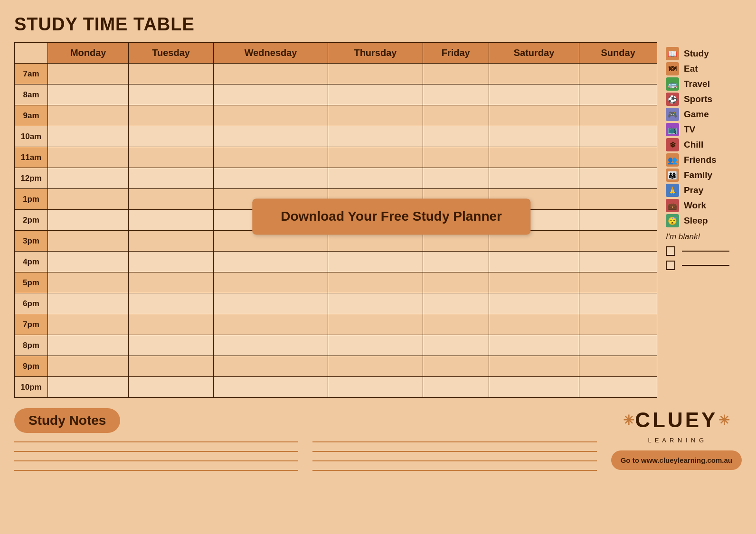  What do you see at coordinates (391, 216) in the screenshot?
I see `download-button: Download Your Free Study Planner` at bounding box center [391, 216].